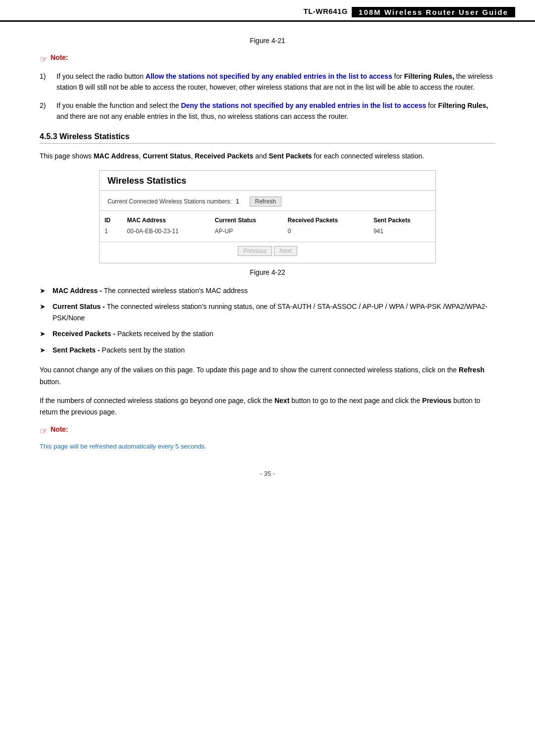  What do you see at coordinates (402, 232) in the screenshot?
I see `cell-sent: 941` at bounding box center [402, 232].